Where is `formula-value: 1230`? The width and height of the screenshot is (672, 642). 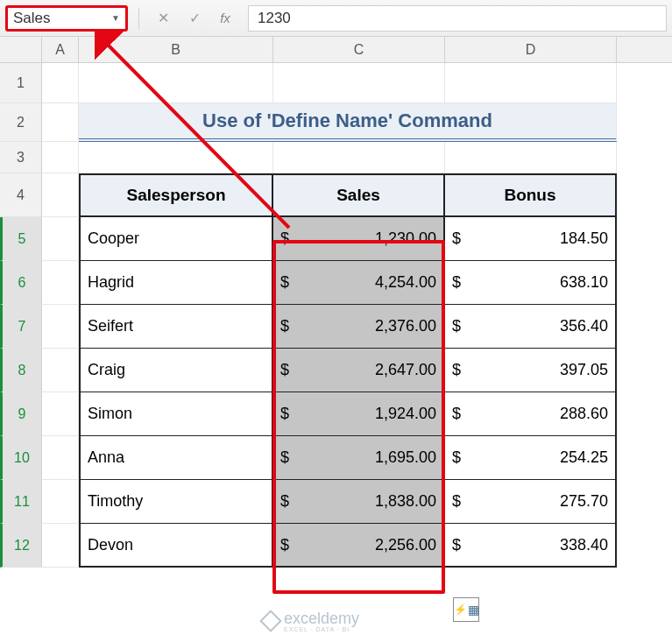
formula-value: 1230 is located at coordinates (274, 18).